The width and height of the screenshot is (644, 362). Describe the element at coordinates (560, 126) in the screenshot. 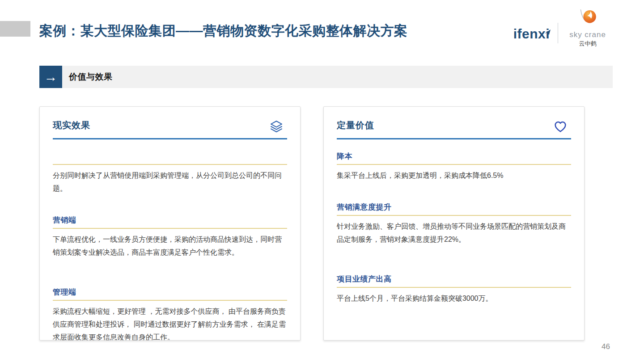

I see `heart-icon` at that location.